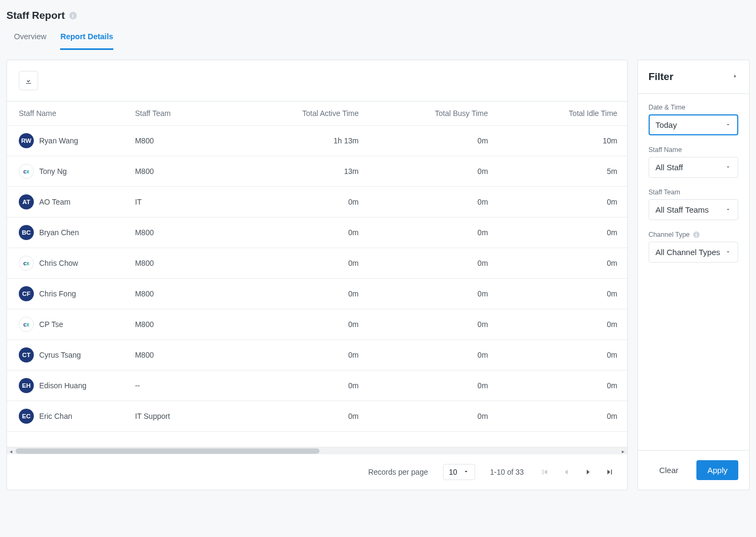 This screenshot has width=756, height=537. What do you see at coordinates (694, 252) in the screenshot?
I see `channel-type-select: All Channel Types` at bounding box center [694, 252].